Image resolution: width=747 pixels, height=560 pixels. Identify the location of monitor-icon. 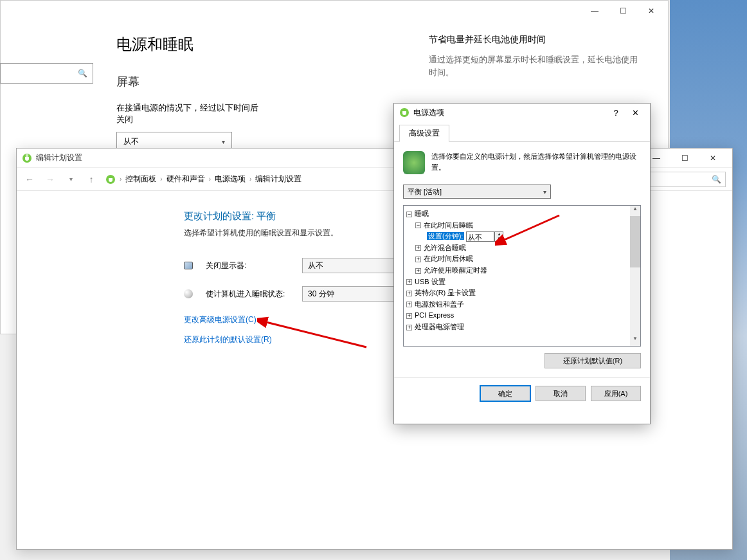
(188, 266).